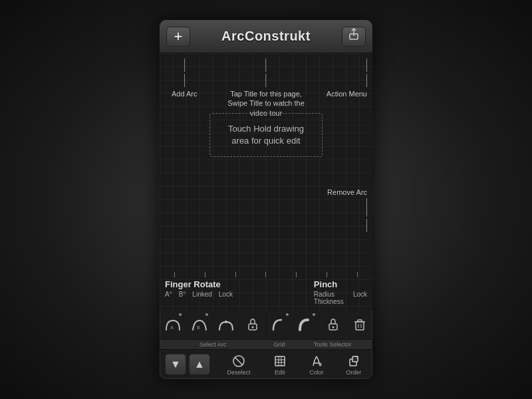 The image size is (532, 399). Describe the element at coordinates (329, 302) in the screenshot. I see `pinch-thickness-label: Thickness` at that location.